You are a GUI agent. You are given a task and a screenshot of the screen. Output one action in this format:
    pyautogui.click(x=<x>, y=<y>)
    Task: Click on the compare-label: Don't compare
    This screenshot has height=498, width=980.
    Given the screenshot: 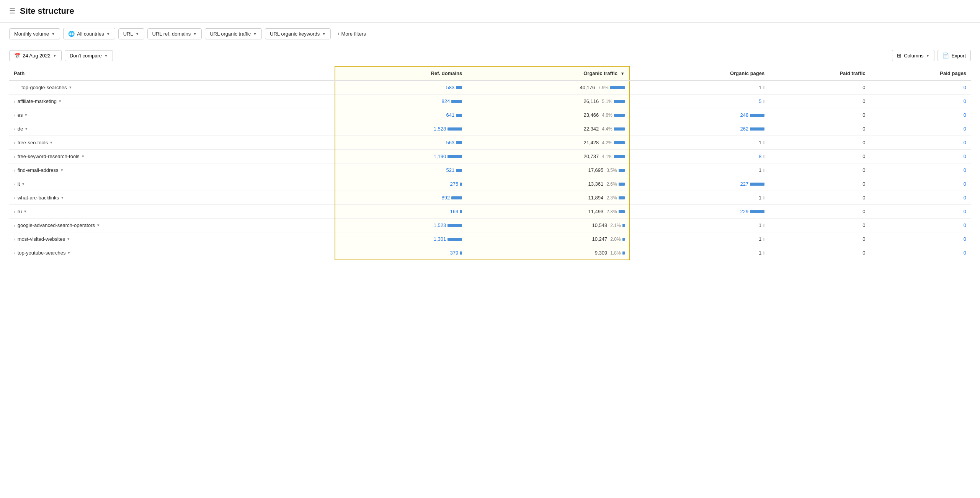 What is the action you would take?
    pyautogui.click(x=86, y=56)
    